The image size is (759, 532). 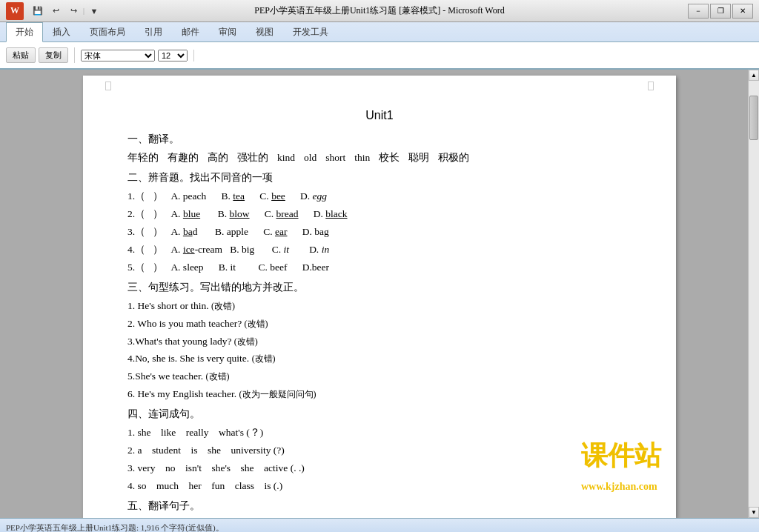 I want to click on ruler-marker-right, so click(x=651, y=86).